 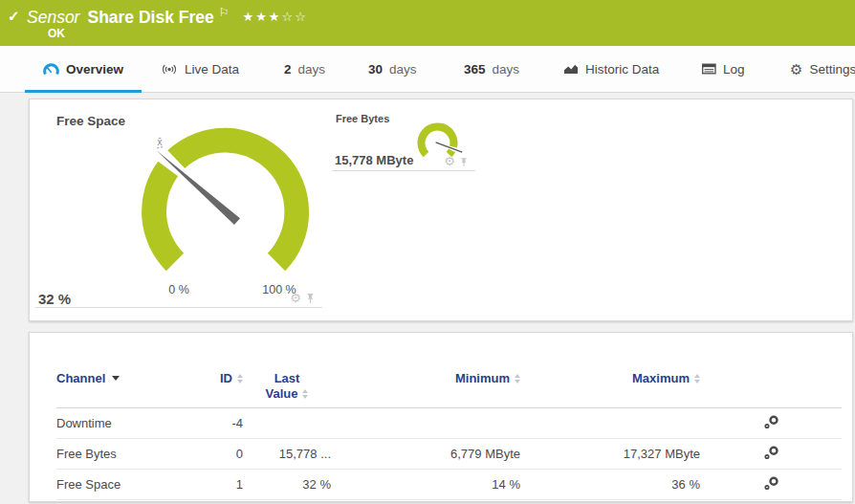 I want to click on table-row-free-space: Free Space 1 32 % 14 % 36 %, so click(x=449, y=485).